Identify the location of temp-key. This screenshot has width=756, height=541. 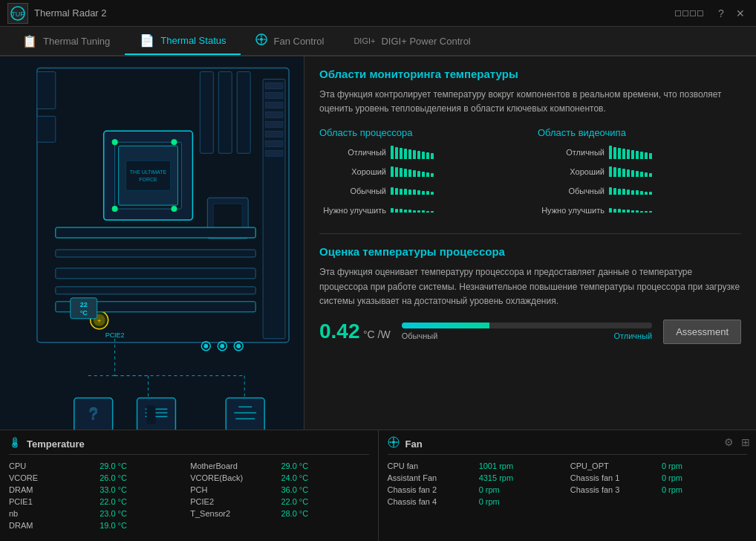
(234, 525).